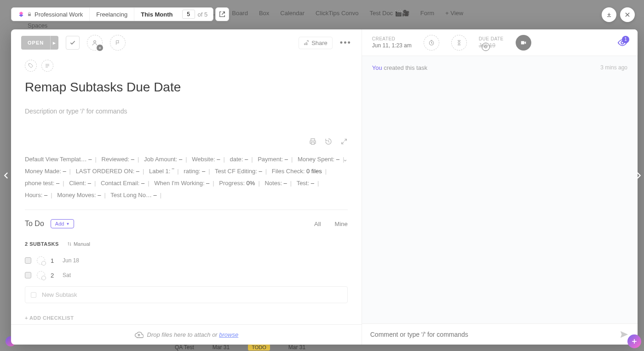 The image size is (644, 351). Describe the element at coordinates (73, 43) in the screenshot. I see `complete-check-button` at that location.